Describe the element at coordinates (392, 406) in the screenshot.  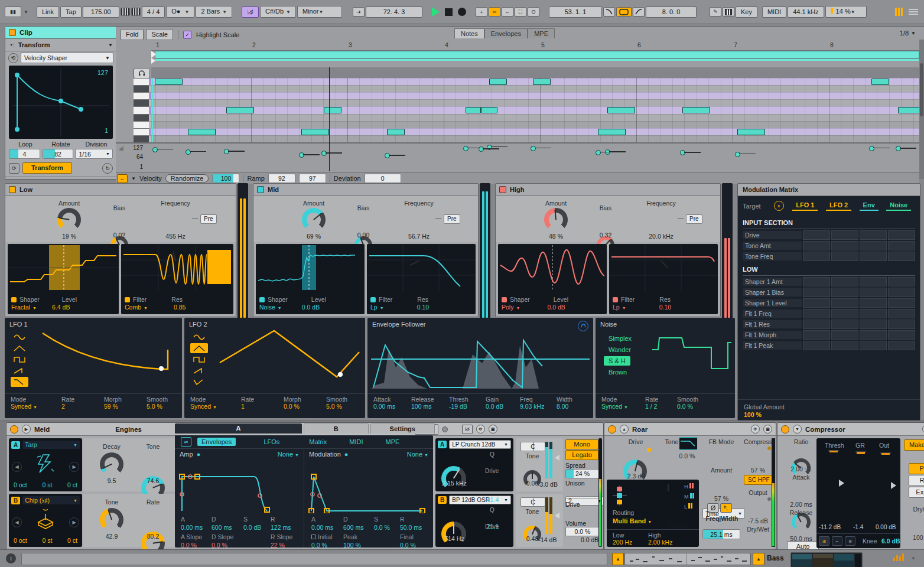
I see `envf-attack-value: 0.00 ms` at that location.